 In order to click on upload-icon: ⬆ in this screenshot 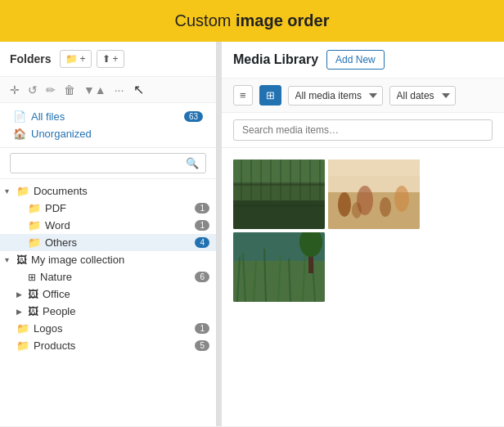, I will do `click(106, 59)`.